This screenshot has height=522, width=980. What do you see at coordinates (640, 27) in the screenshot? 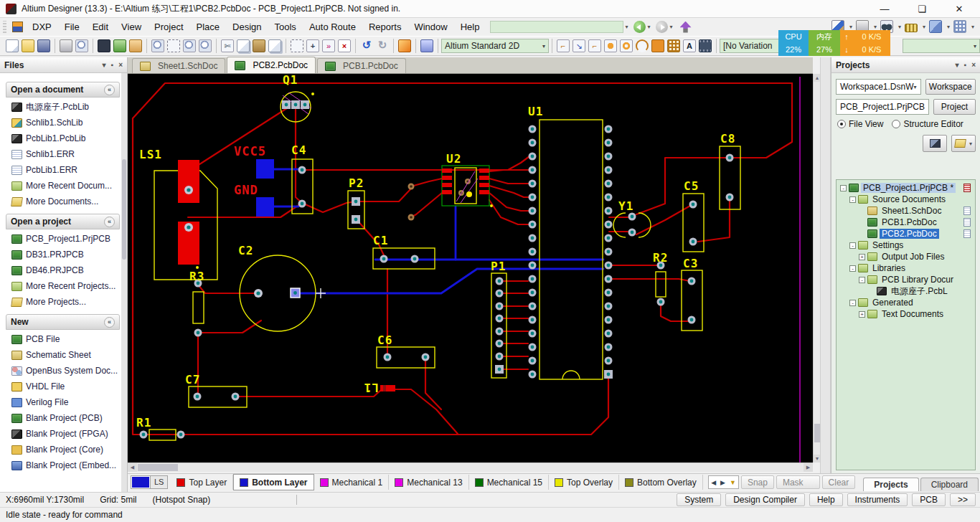
I see `back-icon` at bounding box center [640, 27].